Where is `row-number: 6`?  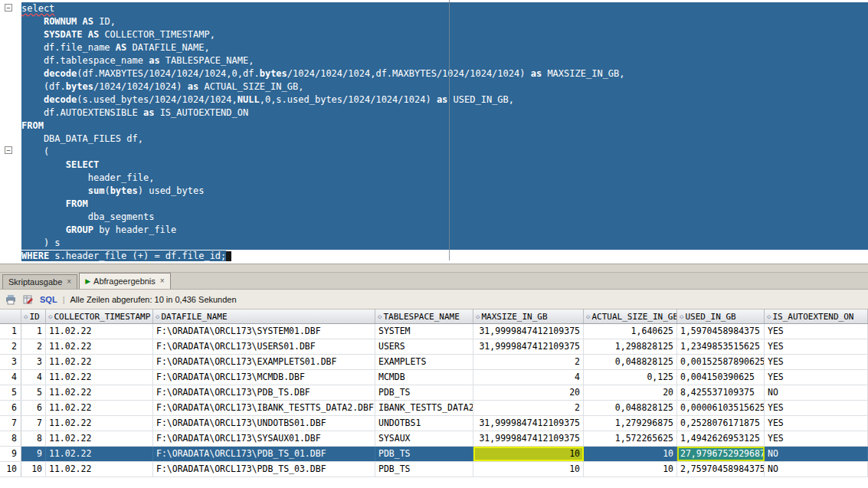 row-number: 6 is located at coordinates (11, 408).